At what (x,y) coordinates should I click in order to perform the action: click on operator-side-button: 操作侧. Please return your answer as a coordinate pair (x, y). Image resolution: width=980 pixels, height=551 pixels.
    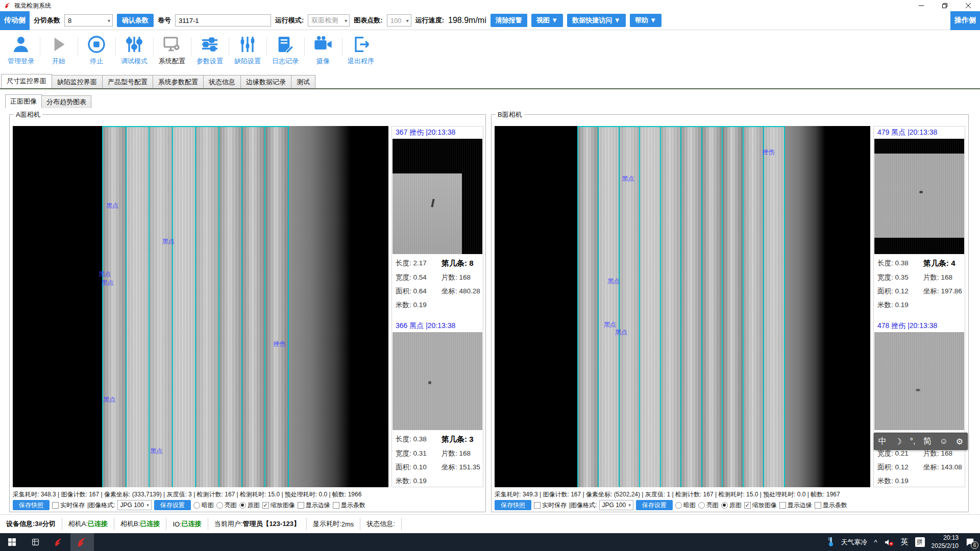
    Looking at the image, I should click on (965, 20).